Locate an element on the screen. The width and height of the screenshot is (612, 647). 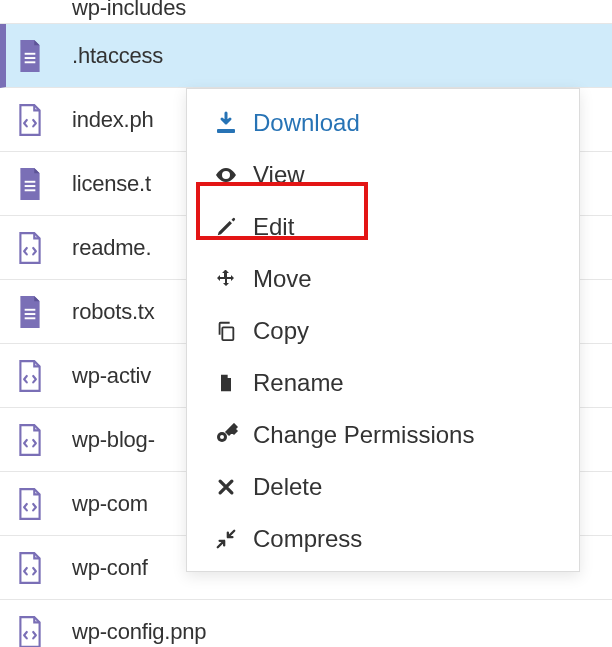
menu-label: Edit is located at coordinates (274, 227).